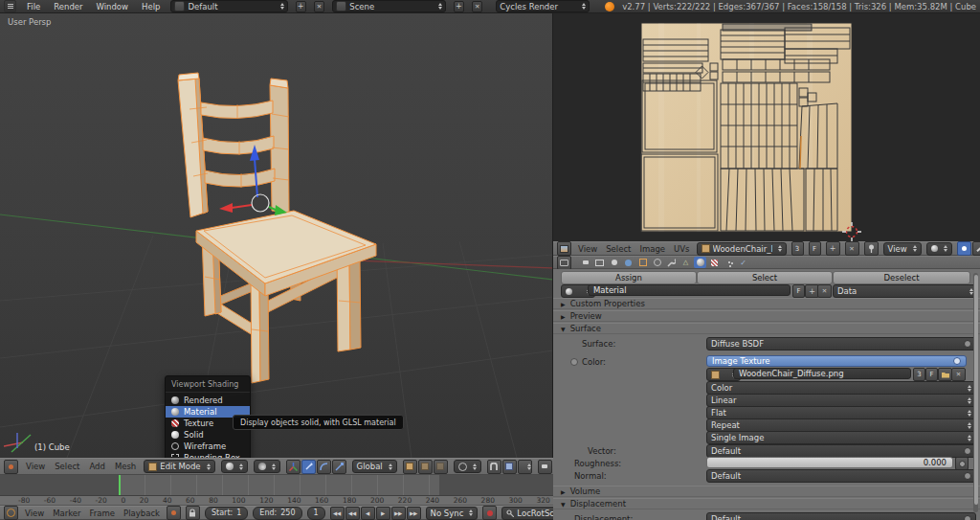 The image size is (980, 520). Describe the element at coordinates (681, 249) in the screenshot. I see `menu-uvs: UVs` at that location.